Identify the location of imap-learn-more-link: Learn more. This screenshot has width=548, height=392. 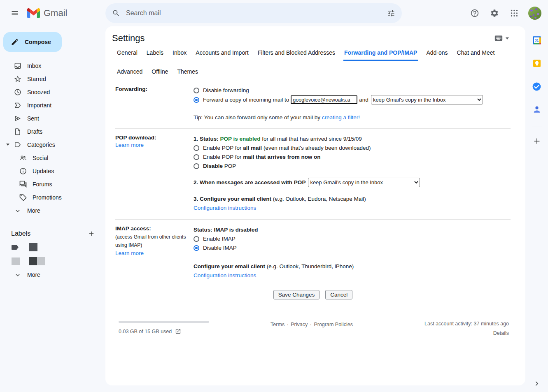
(129, 253).